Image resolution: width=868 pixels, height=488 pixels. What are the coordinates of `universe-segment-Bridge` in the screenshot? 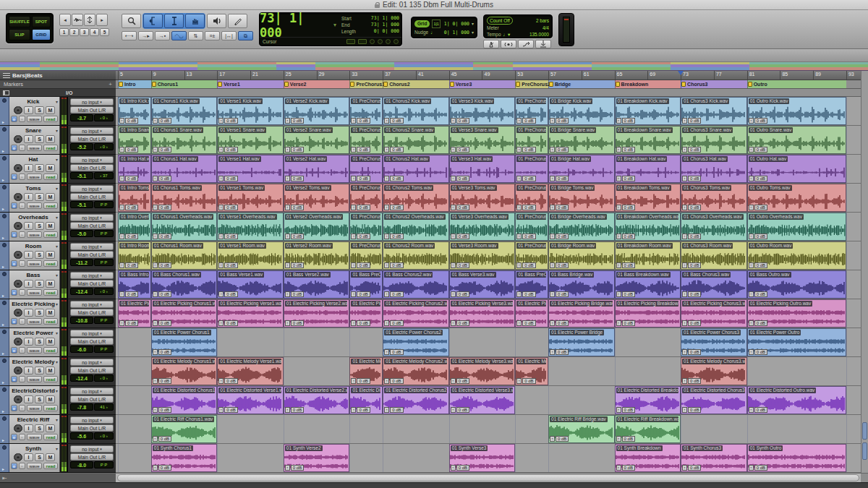 It's located at (553, 67).